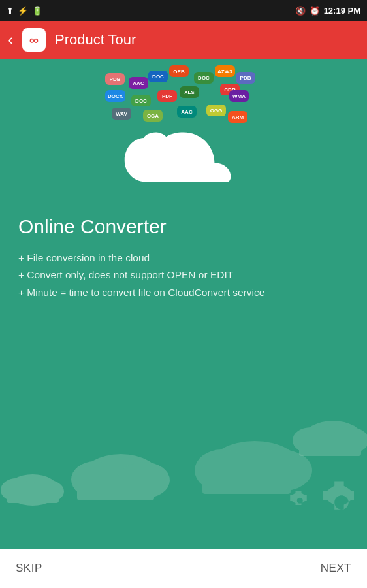 The width and height of the screenshot is (367, 588). What do you see at coordinates (315, 10) in the screenshot?
I see `alarm-icon: ⏰` at bounding box center [315, 10].